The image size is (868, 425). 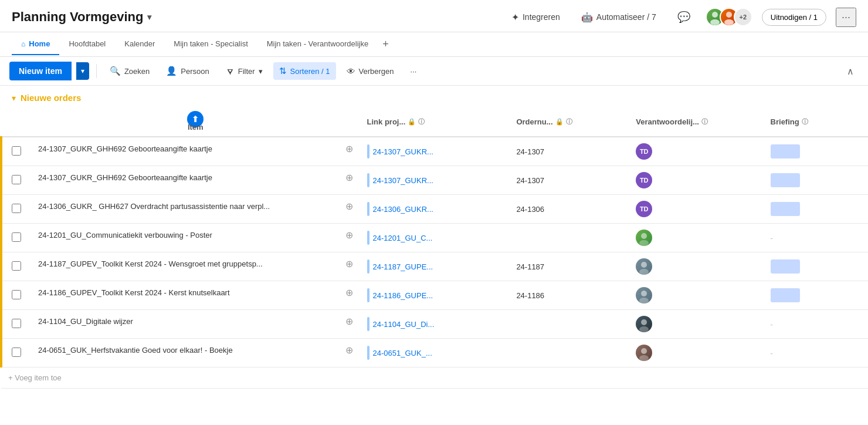 I want to click on invite-button: Uitnodigen / 1, so click(x=794, y=18).